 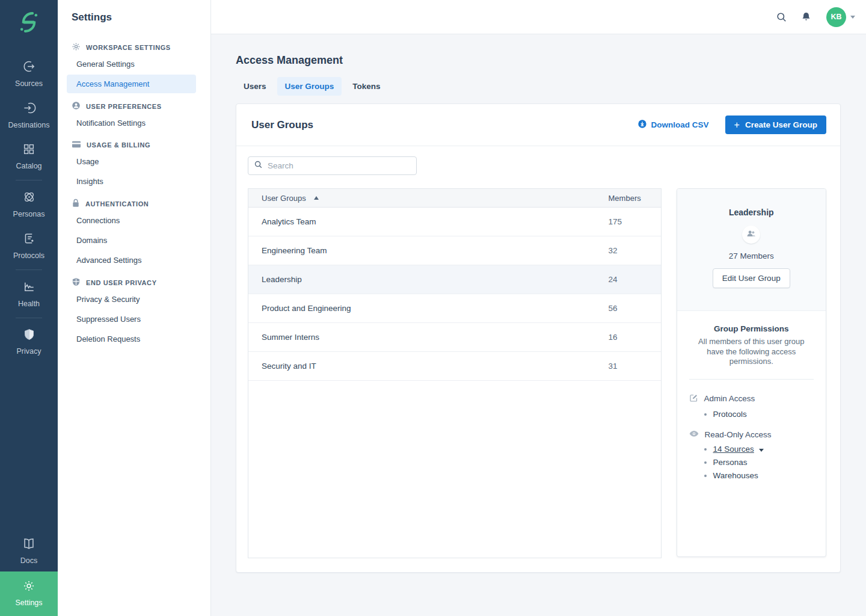 I want to click on sidebar-item-label: Docs, so click(x=29, y=561).